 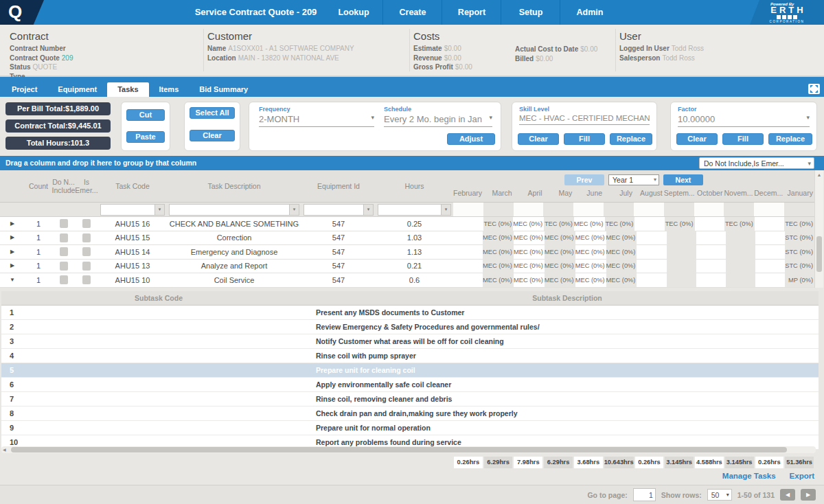 I want to click on subtask-row: 6Apply environmentally safe coil cleaner, so click(x=410, y=385).